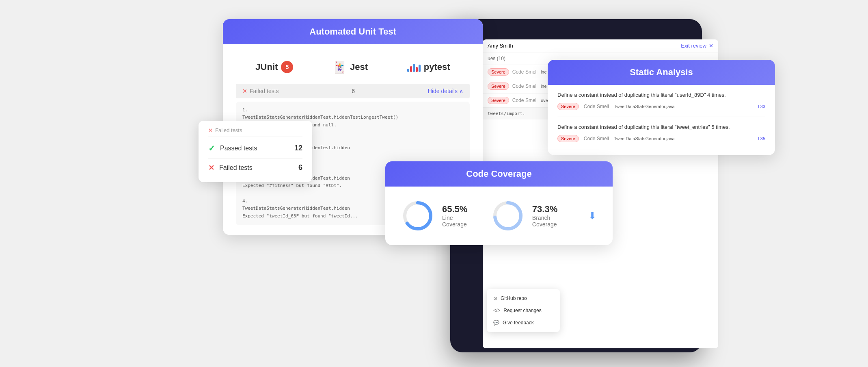 The image size is (868, 367). I want to click on issue-2-file: TweetDataStatsGenerator.java, so click(684, 139).